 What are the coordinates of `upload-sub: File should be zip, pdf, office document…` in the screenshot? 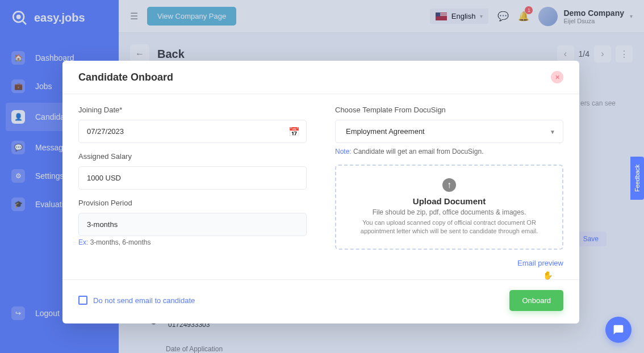 It's located at (449, 212).